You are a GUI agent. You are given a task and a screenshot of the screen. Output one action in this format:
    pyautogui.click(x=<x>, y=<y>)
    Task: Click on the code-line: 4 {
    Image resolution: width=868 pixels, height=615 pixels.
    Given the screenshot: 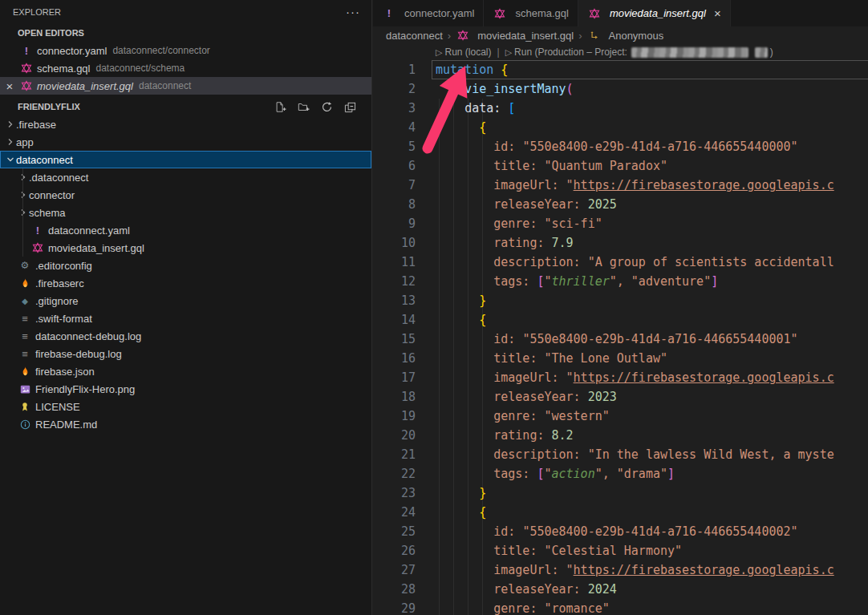 What is the action you would take?
    pyautogui.click(x=621, y=127)
    